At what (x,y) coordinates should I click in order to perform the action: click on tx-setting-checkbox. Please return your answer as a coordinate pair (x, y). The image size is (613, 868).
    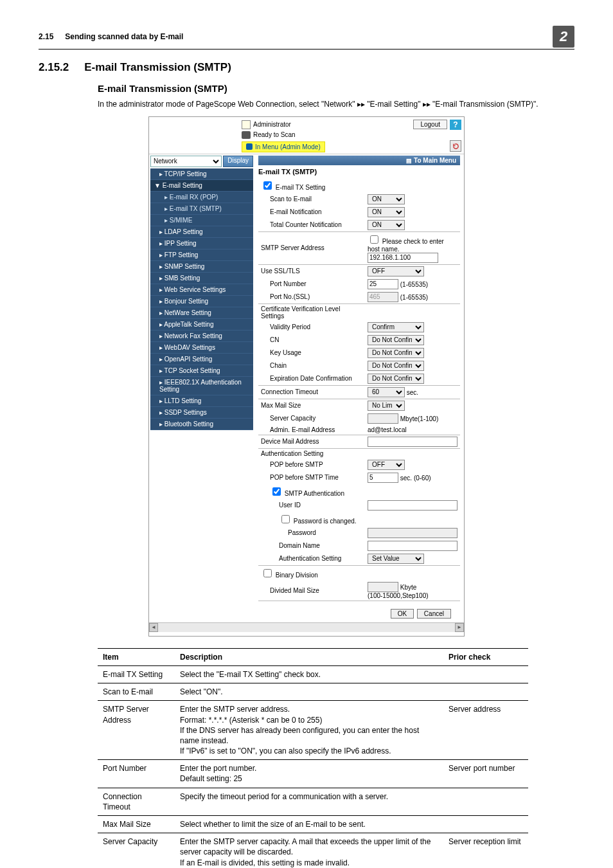
    Looking at the image, I should click on (267, 185).